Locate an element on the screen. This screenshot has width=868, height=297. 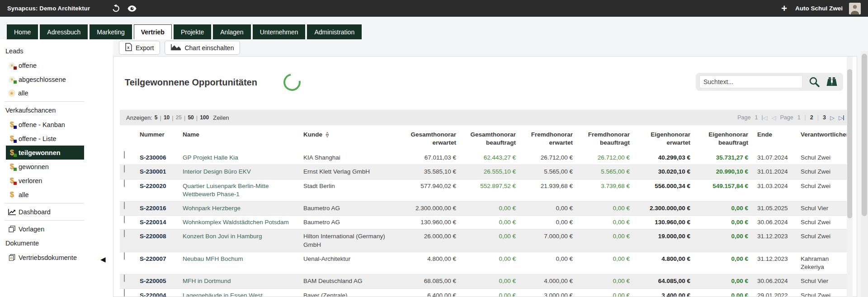
column-header-eigen_erwartet: Eigenhonorarerwartet is located at coordinates (665, 138).